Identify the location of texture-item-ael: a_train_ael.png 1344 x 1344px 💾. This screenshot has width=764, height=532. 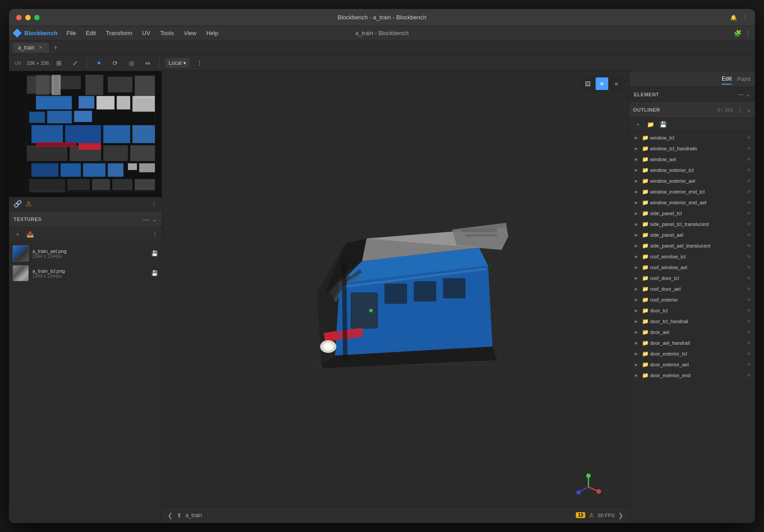
(86, 253).